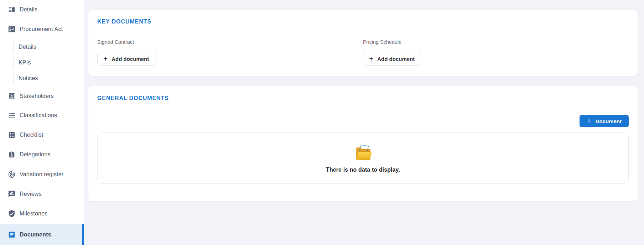 The height and width of the screenshot is (245, 644). Describe the element at coordinates (393, 59) in the screenshot. I see `add-pricing-schedule-button: + Add document` at that location.